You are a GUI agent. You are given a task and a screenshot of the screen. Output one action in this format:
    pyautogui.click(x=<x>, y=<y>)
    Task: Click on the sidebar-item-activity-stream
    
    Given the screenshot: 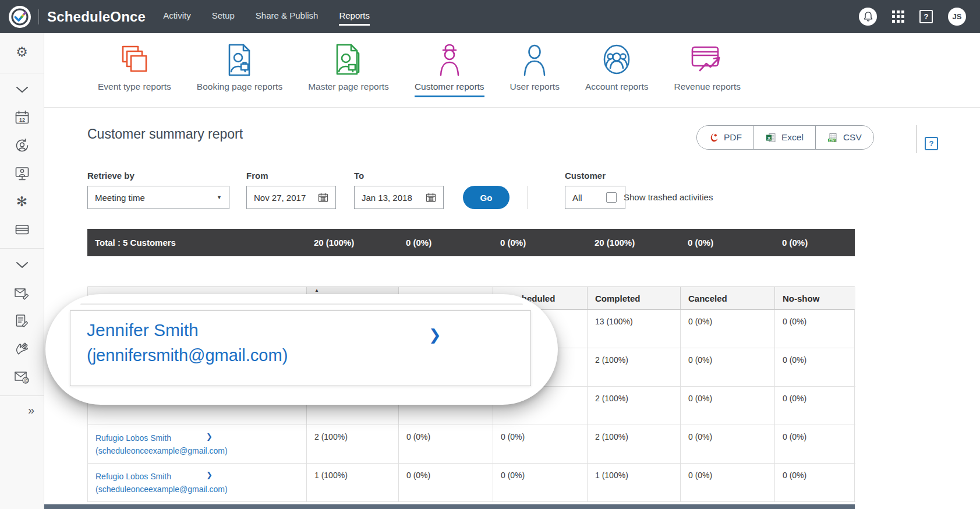 What is the action you would take?
    pyautogui.click(x=22, y=146)
    